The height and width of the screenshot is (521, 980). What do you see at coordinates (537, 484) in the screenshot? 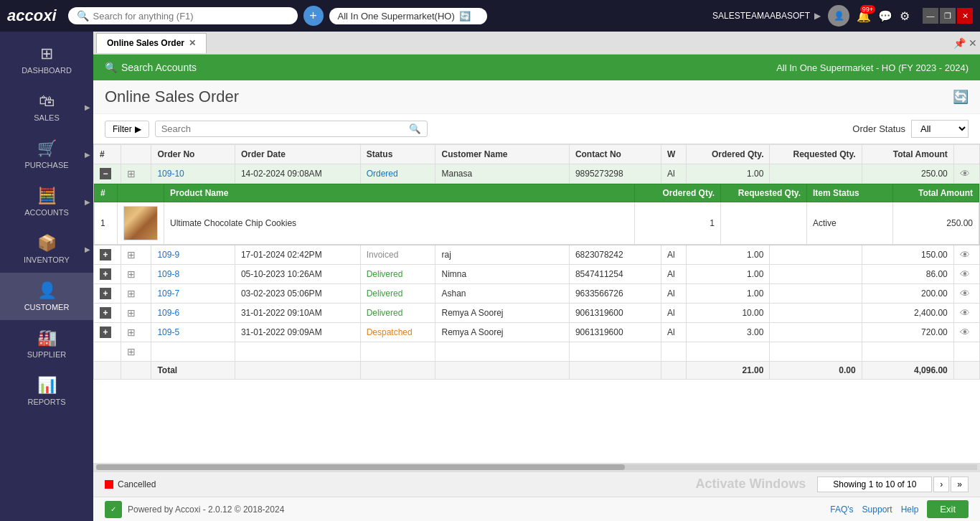
I see `bottom-bar: Cancelled Activate Windows Showing 1 to …` at bounding box center [537, 484].